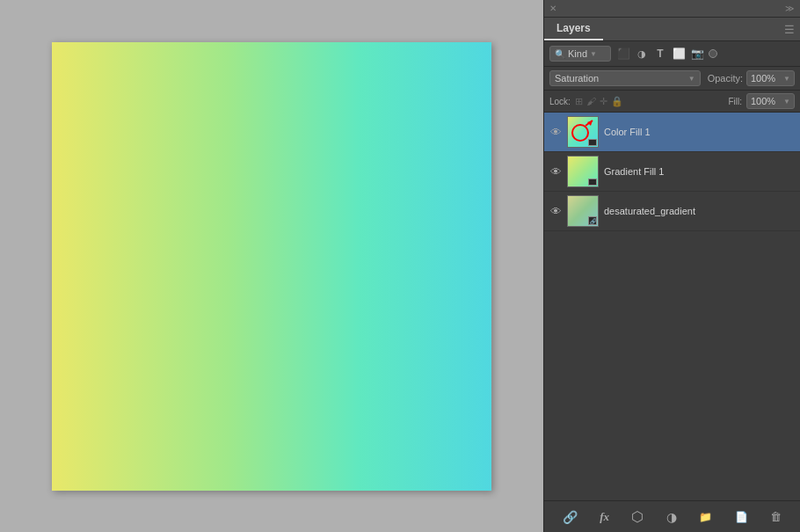 This screenshot has height=532, width=800. I want to click on fill-label: Fill:, so click(735, 102).